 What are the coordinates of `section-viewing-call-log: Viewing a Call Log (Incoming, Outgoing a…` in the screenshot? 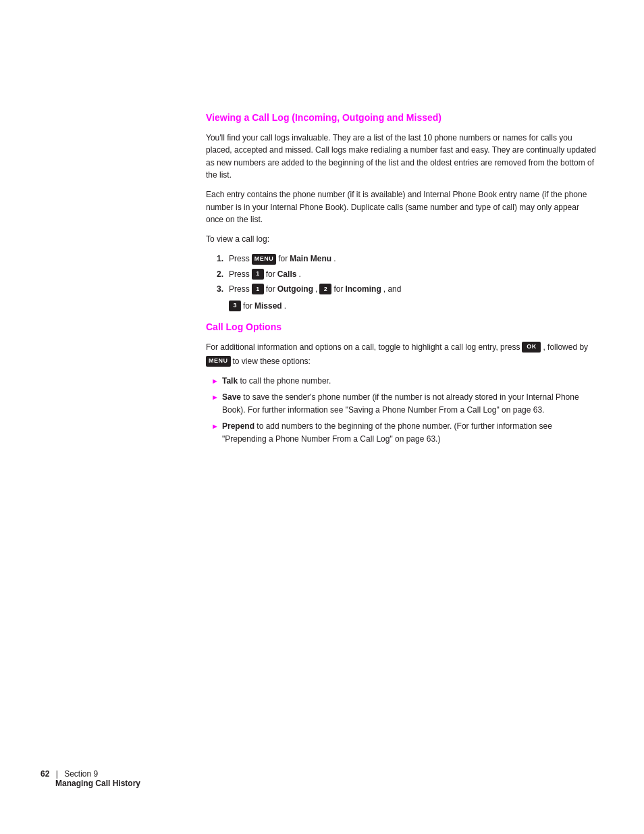 It's located at (402, 212).